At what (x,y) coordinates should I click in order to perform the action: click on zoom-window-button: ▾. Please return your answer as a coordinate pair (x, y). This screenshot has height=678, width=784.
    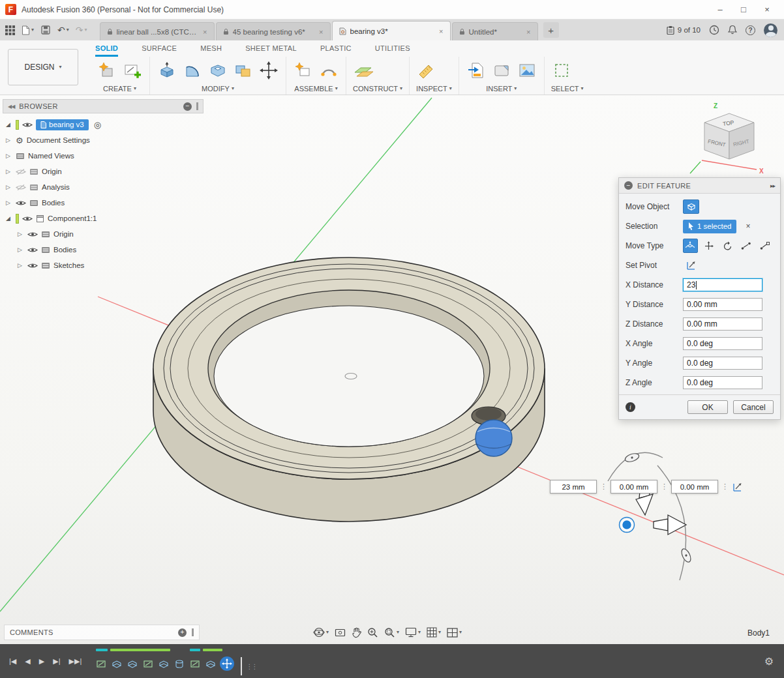
    Looking at the image, I should click on (391, 632).